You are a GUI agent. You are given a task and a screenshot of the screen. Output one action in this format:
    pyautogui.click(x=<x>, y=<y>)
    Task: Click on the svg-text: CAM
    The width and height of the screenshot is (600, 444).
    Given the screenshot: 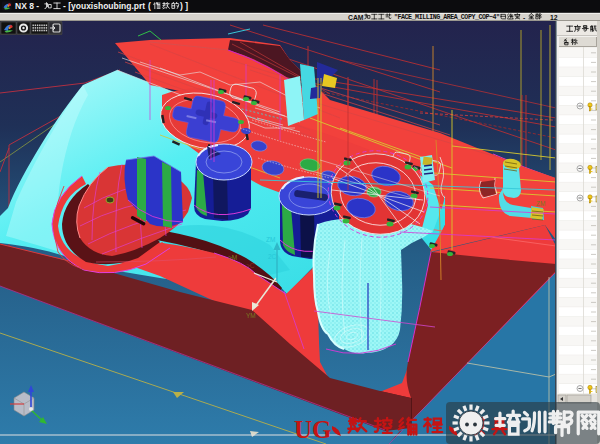 What is the action you would take?
    pyautogui.click(x=356, y=18)
    